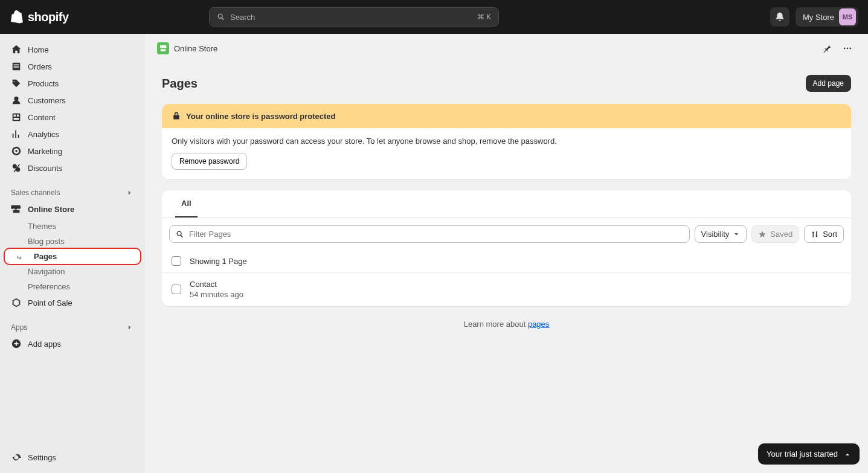 This screenshot has height=473, width=868. Describe the element at coordinates (762, 234) in the screenshot. I see `star-icon` at that location.